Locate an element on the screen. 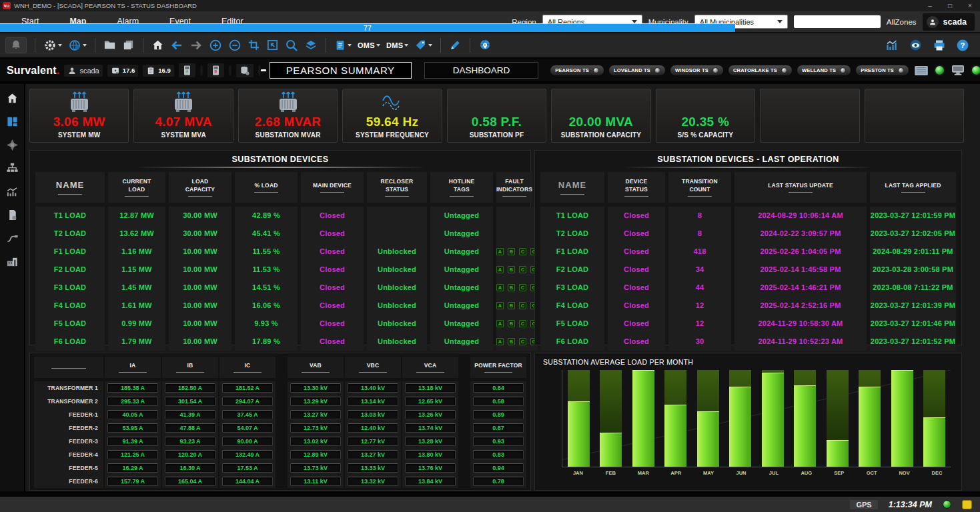  hierarchy-icon is located at coordinates (12, 168).